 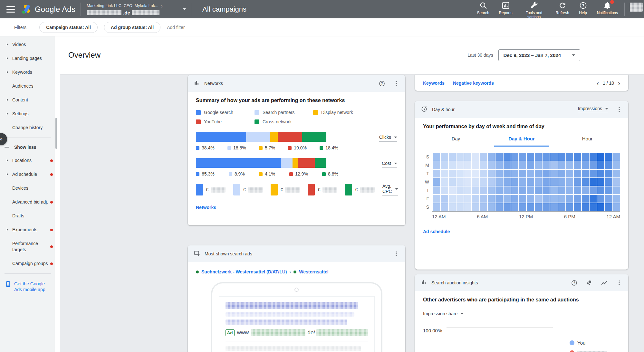 I want to click on heatmap-cell-r6c17, so click(x=570, y=207).